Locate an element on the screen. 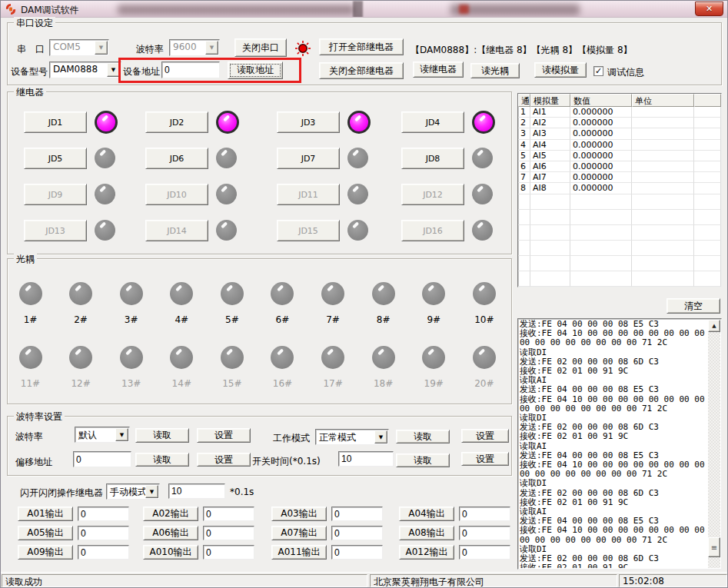  output-button-a010输出: A010输出 is located at coordinates (171, 552).